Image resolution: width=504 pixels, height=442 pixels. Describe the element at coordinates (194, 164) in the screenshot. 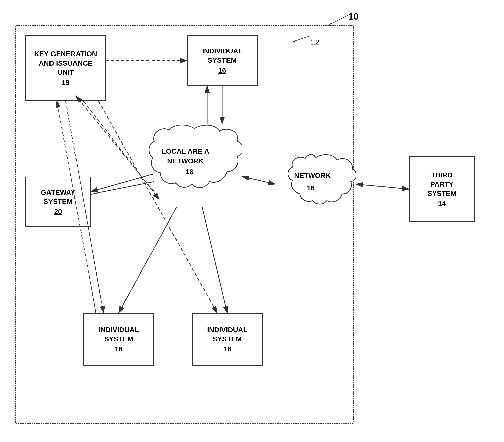

I see `local-network-cloud: LOCAL ARE A NETWORK 18` at that location.